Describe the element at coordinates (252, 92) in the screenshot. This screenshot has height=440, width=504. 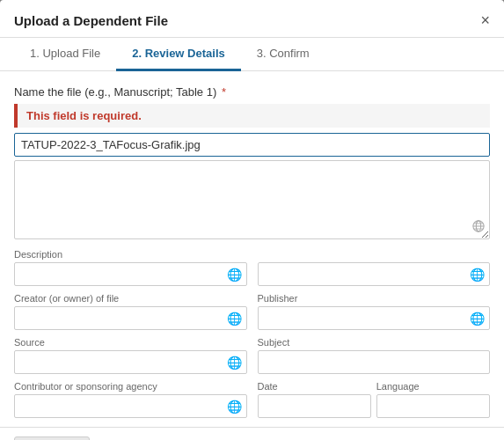
I see `name-field-label: Name the file (e.g., Manuscript; Table 1…` at that location.